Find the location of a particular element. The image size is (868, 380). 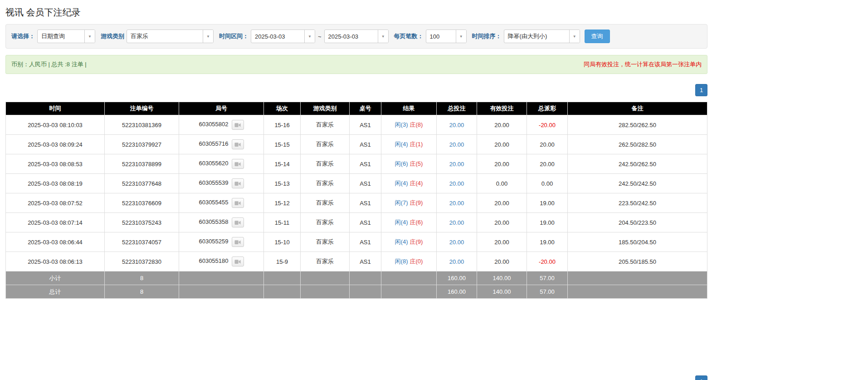

cell-round-no: 603055802 is located at coordinates (221, 125).